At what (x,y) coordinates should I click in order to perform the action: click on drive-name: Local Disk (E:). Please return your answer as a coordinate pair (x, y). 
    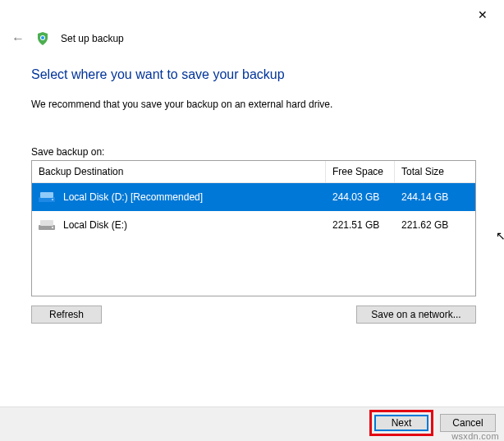
    Looking at the image, I should click on (95, 225).